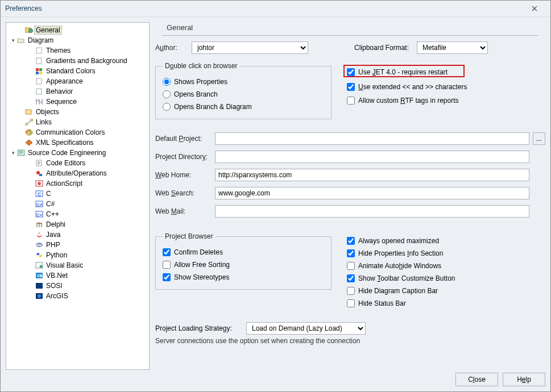 This screenshot has width=551, height=392. Describe the element at coordinates (372, 139) in the screenshot. I see `default-project-input` at that location.